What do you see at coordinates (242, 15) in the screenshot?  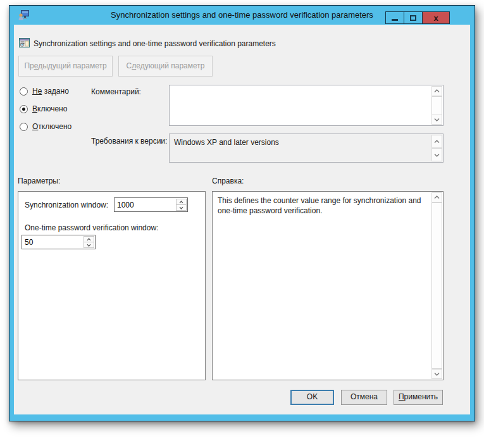 I see `title-bar: Synchronization settings and one-time pa…` at bounding box center [242, 15].